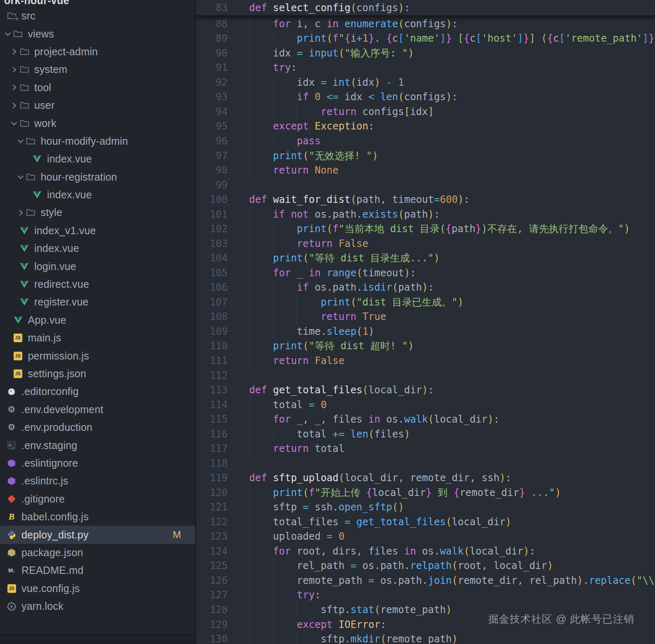 The image size is (655, 644). Describe the element at coordinates (97, 302) in the screenshot. I see `tree-item-register-vue: register.vue` at that location.